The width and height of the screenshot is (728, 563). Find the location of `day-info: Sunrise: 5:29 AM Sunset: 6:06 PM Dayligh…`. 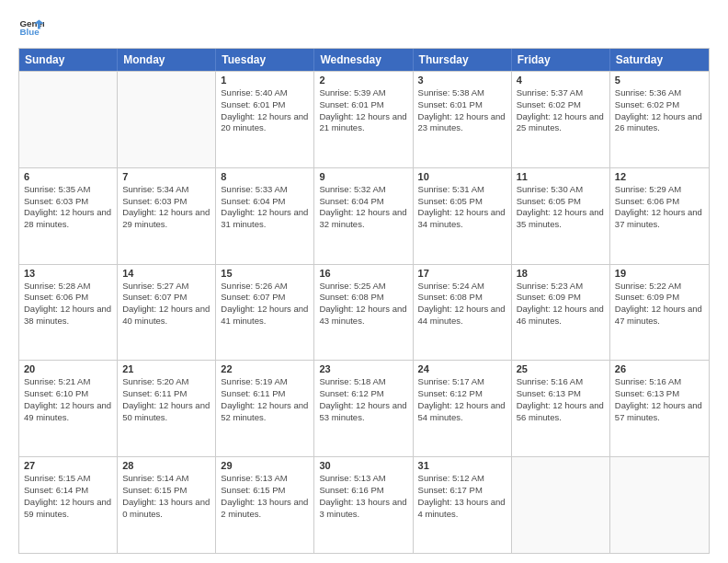

day-info: Sunrise: 5:29 AM Sunset: 6:06 PM Dayligh… is located at coordinates (660, 208).